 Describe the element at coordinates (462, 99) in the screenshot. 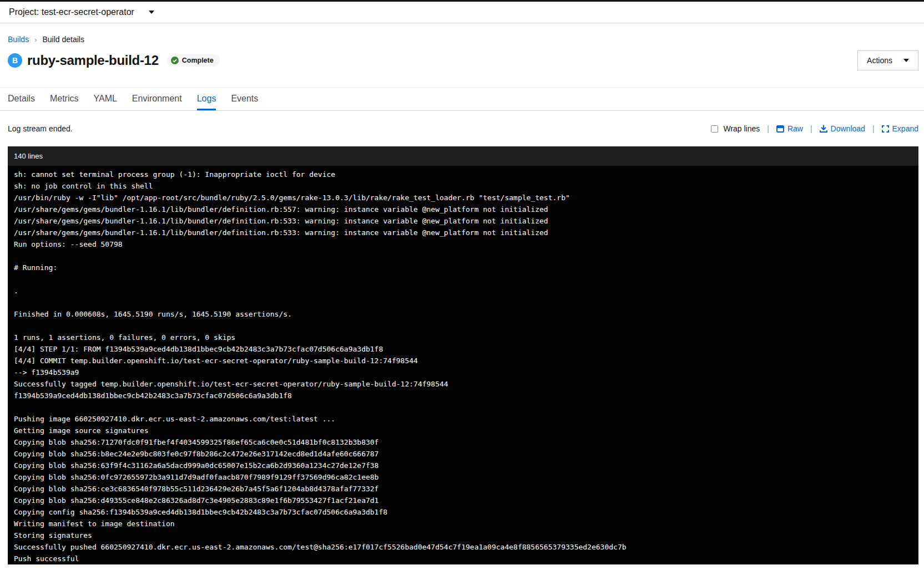

I see `tab-bar: Details Metrics YAML Environment Logs Ev…` at that location.